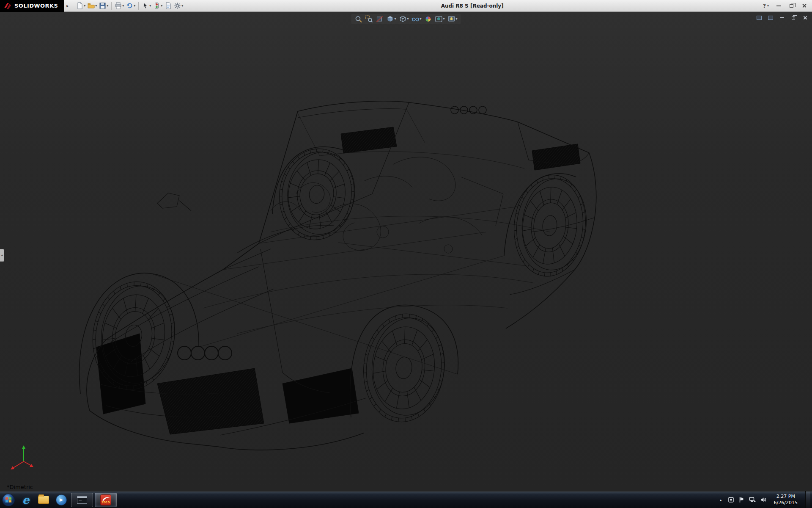  What do you see at coordinates (805, 18) in the screenshot?
I see `doc-close-icon` at bounding box center [805, 18].